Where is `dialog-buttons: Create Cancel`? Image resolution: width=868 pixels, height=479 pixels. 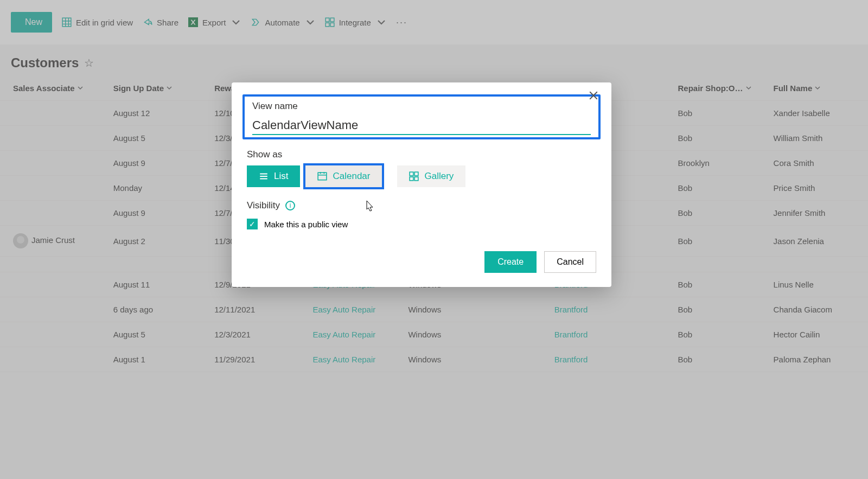
dialog-buttons: Create Cancel is located at coordinates (422, 262).